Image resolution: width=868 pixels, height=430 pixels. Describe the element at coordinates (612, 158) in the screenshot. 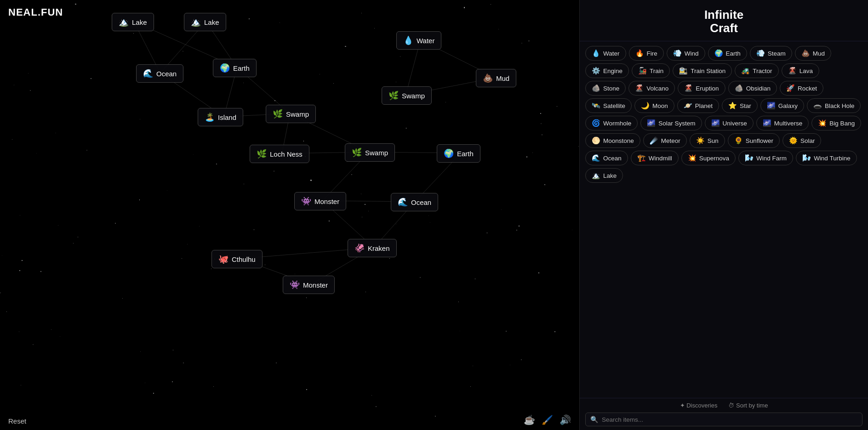

I see `sidebar-item-label-32: Ocean` at that location.